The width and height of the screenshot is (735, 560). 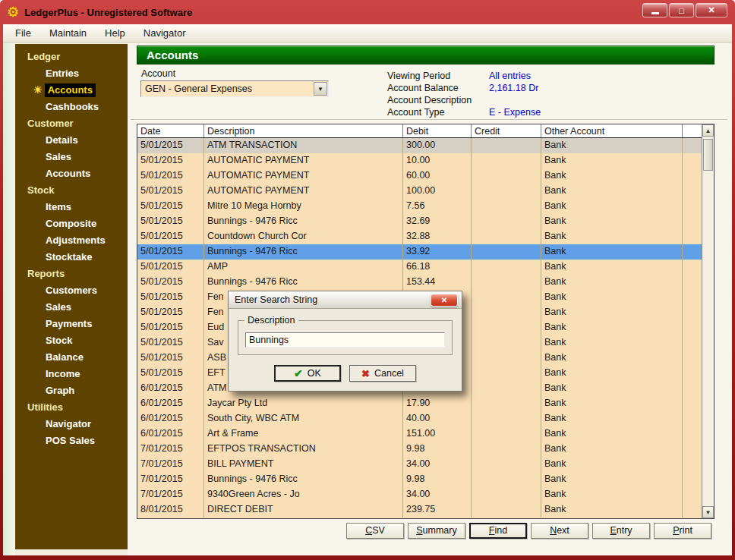 What do you see at coordinates (71, 257) in the screenshot?
I see `sidebar-item-stocktake: Stocktake` at bounding box center [71, 257].